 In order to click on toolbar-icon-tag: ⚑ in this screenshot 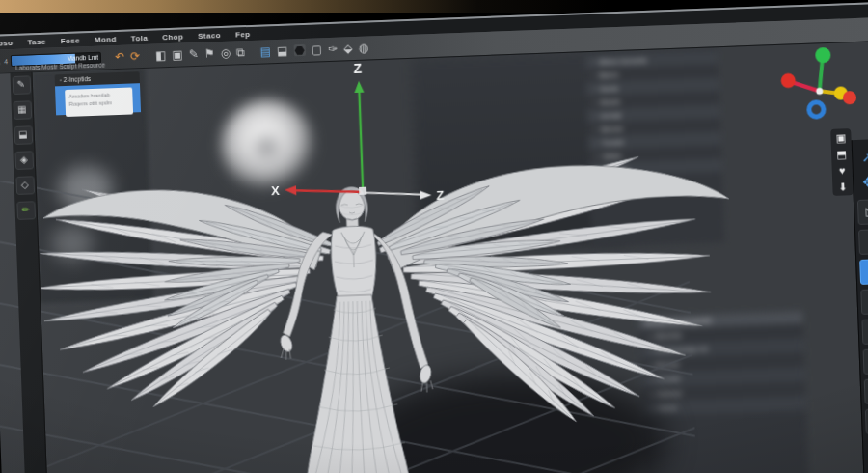, I will do `click(210, 53)`.